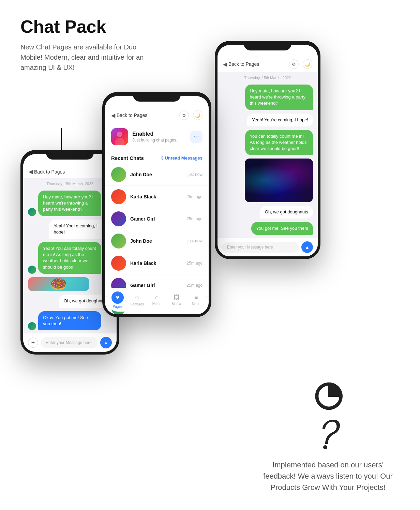 The image size is (420, 510). I want to click on right-moon-icon: 🌙, so click(308, 64).